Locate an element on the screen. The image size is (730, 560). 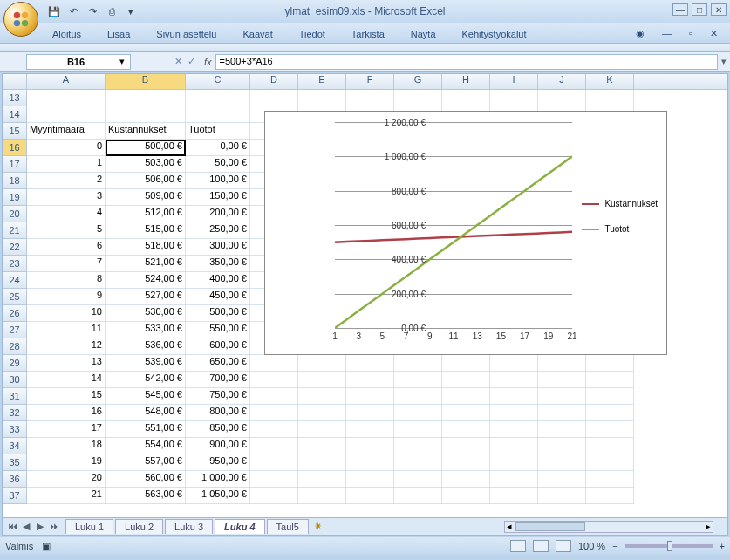
row-header: 25 is located at coordinates (15, 297).